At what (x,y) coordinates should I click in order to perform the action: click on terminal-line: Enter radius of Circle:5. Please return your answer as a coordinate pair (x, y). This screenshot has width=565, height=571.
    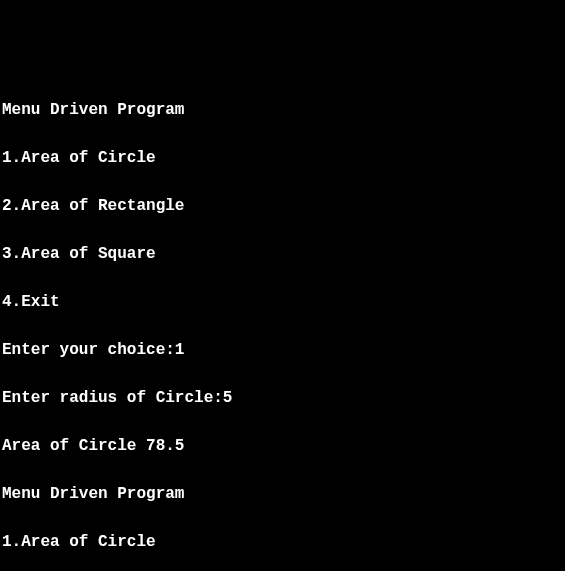
    Looking at the image, I should click on (284, 398).